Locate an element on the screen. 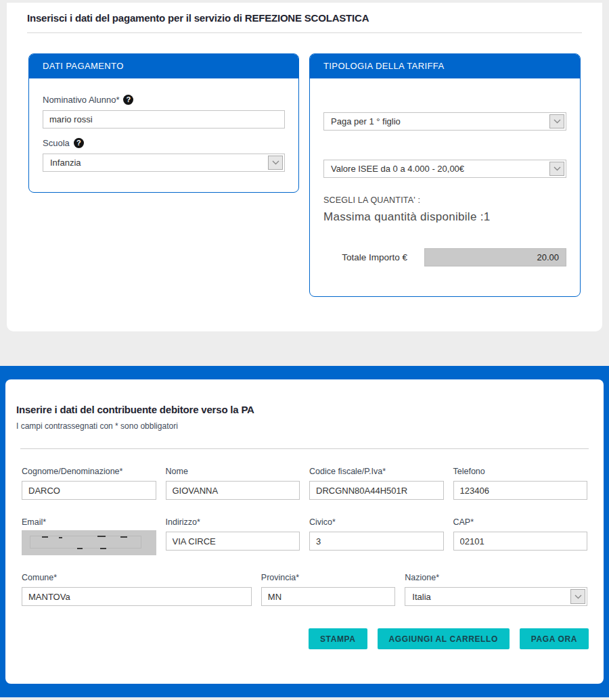 This screenshot has width=609, height=700. nazione-select-value: Italia is located at coordinates (421, 597).